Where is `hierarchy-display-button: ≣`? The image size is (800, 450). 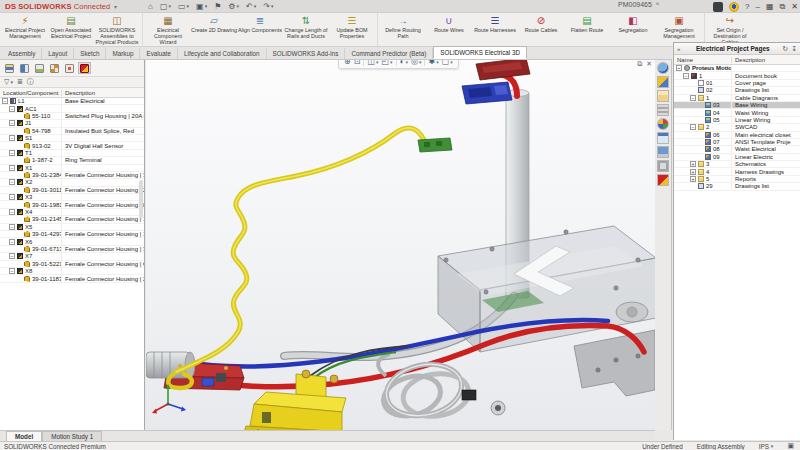
hierarchy-display-button: ≣ is located at coordinates (20, 82).